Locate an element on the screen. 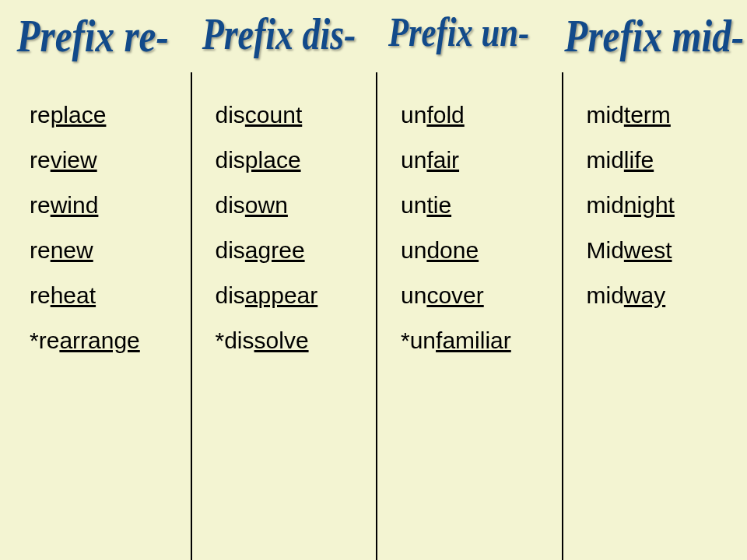 Image resolution: width=747 pixels, height=560 pixels. word-root: heat is located at coordinates (73, 296).